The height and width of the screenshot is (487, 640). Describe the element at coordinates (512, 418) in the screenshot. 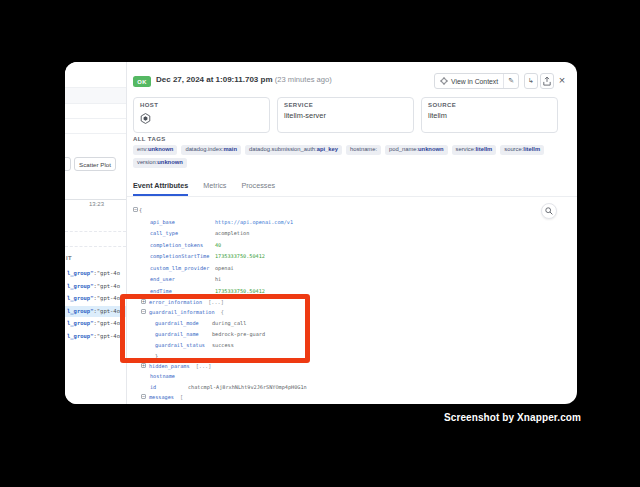

I see `xnapper-watermark: Screenshot by Xnapper.com` at that location.